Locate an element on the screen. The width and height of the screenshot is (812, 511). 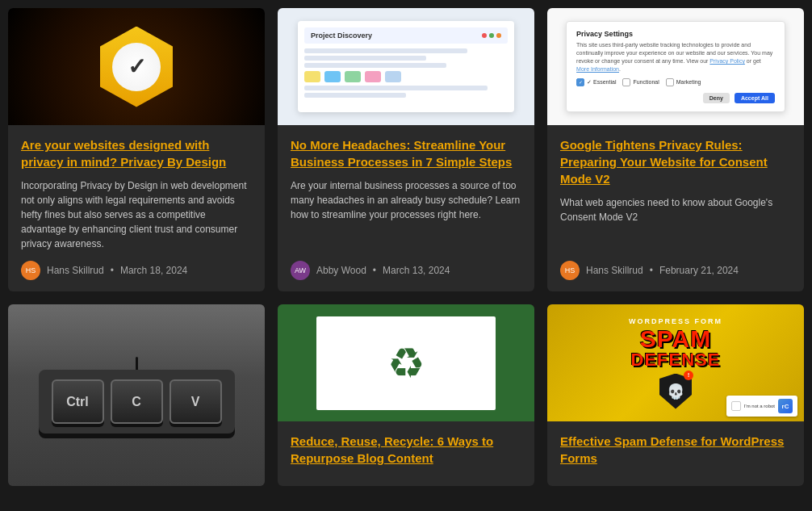
functional-label: Functional is located at coordinates (646, 82).